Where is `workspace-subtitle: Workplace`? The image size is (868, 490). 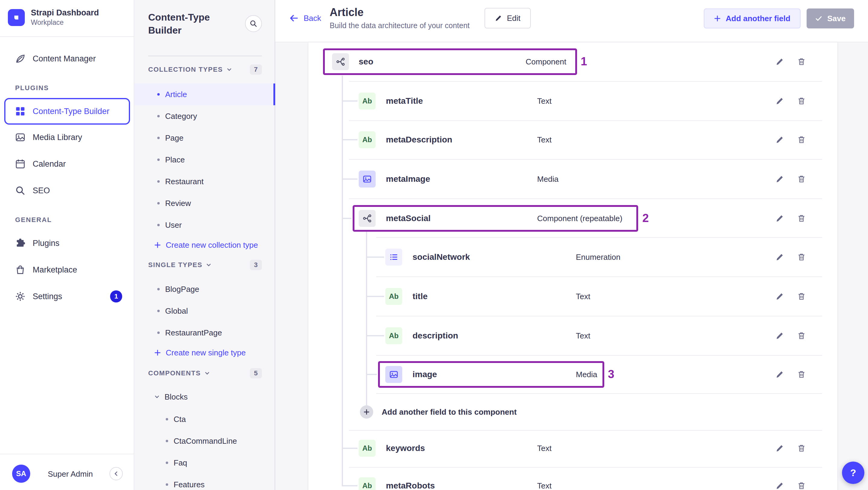
workspace-subtitle: Workplace is located at coordinates (65, 23).